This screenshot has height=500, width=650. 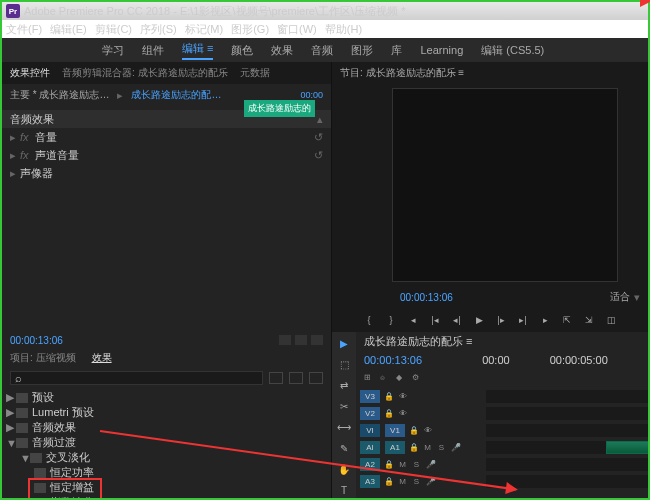 What do you see at coordinates (370, 396) in the screenshot?
I see `track-label: V3` at bounding box center [370, 396].